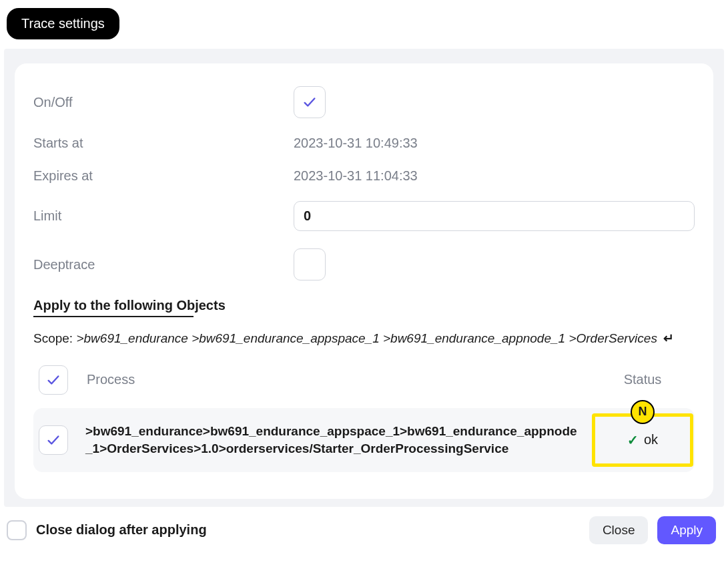 This screenshot has height=581, width=728. Describe the element at coordinates (53, 380) in the screenshot. I see `select-all-checkbox` at that location.